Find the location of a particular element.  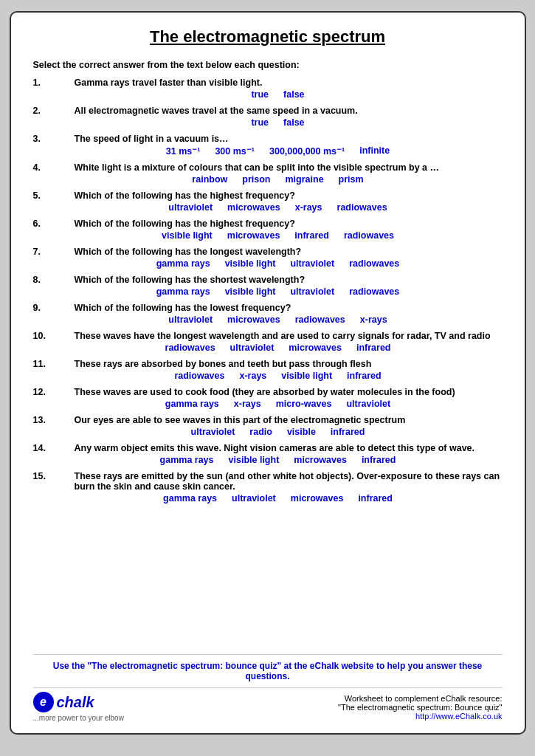

question-row: 2.All electromagnetic waves travel at th… is located at coordinates (268, 117).